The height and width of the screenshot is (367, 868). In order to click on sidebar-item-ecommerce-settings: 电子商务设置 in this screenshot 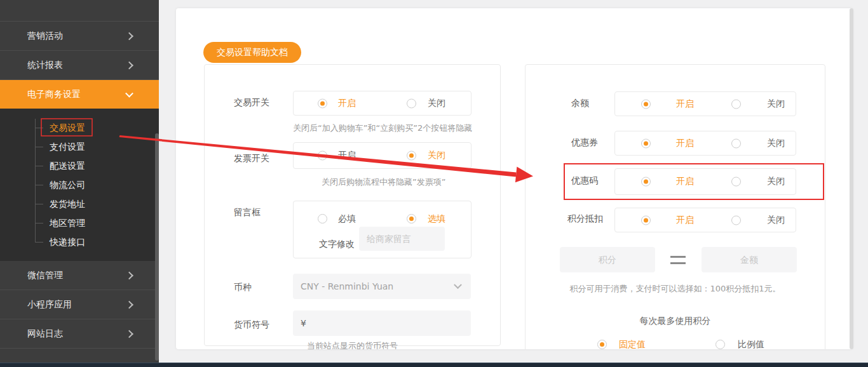, I will do `click(79, 94)`.